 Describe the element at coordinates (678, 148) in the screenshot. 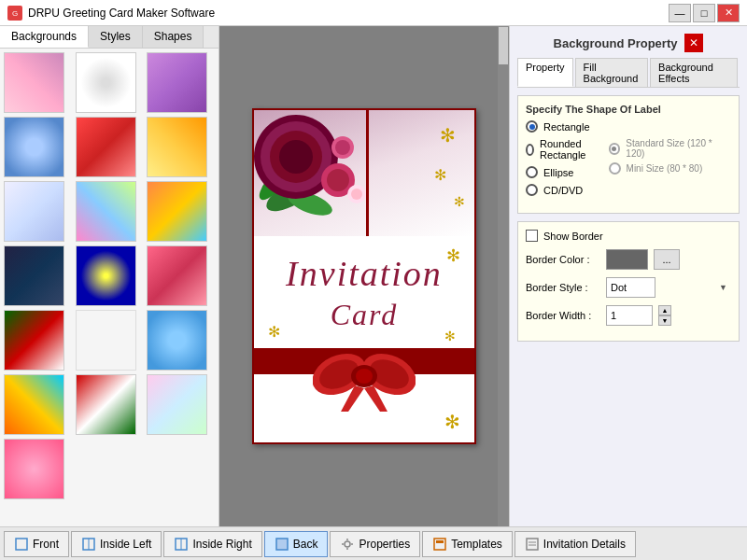

I see `size-standard-label: Standard Size (120 * 120)` at that location.